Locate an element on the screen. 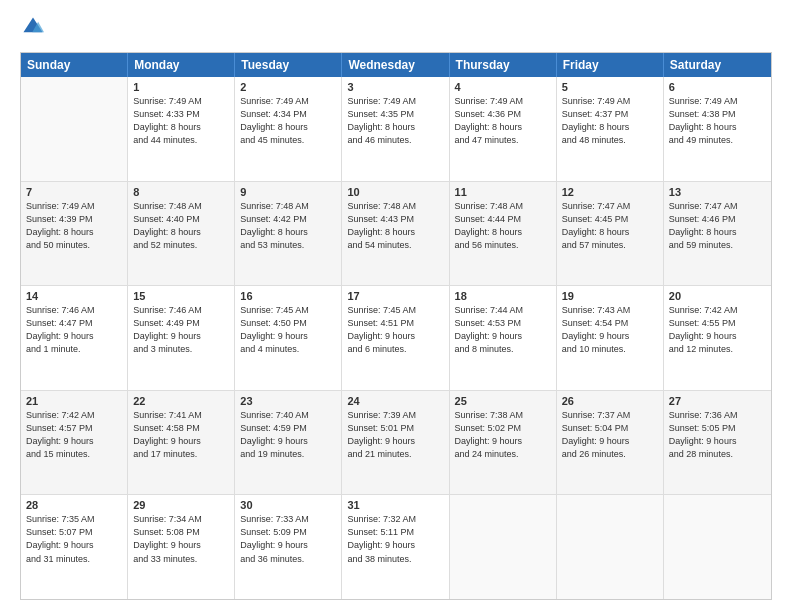 The height and width of the screenshot is (612, 792). cell-info: Sunrise: 7:43 AM Sunset: 4:54 PM Dayligh… is located at coordinates (610, 330).